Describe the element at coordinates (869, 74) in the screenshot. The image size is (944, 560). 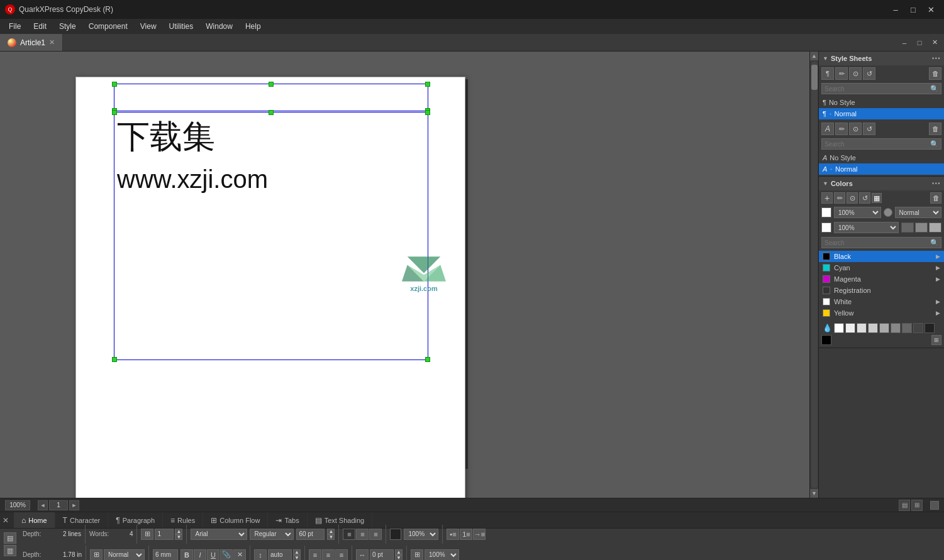
I see `para-style-refresh-btn: ↺` at that location.